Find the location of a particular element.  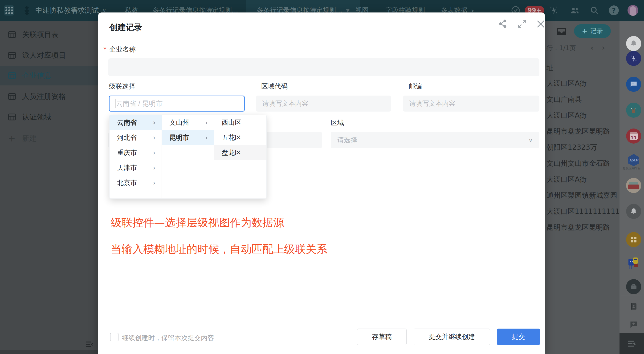

required-asterisk: * is located at coordinates (105, 49).